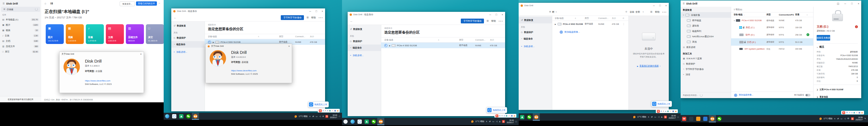 The width and height of the screenshot is (868, 126). What do you see at coordinates (115, 34) in the screenshot?
I see `tile-documents: ▤ 文档 3,831文件` at bounding box center [115, 34].